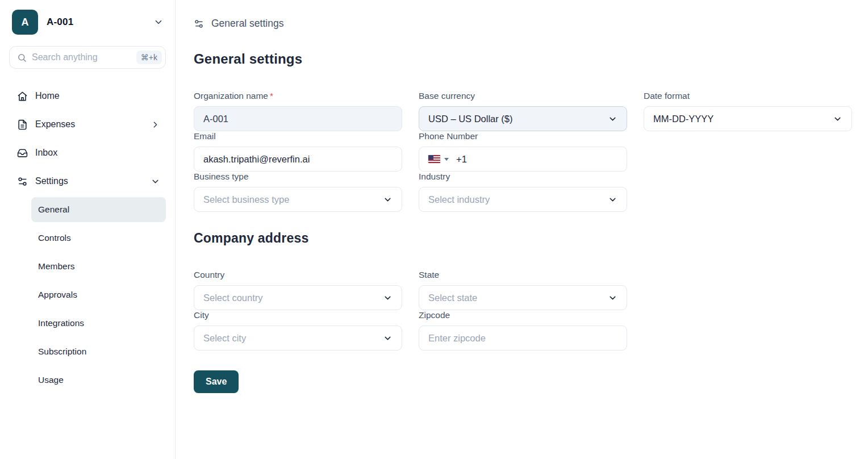  Describe the element at coordinates (55, 124) in the screenshot. I see `sidebar-item-label: Expenses` at that location.